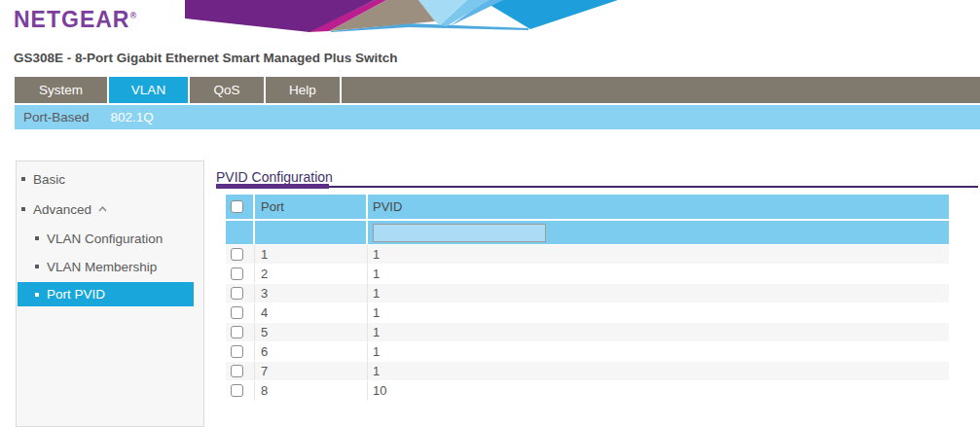 This screenshot has height=427, width=980. What do you see at coordinates (64, 209) in the screenshot?
I see `sidebar-item-advanced: Advanced` at bounding box center [64, 209].